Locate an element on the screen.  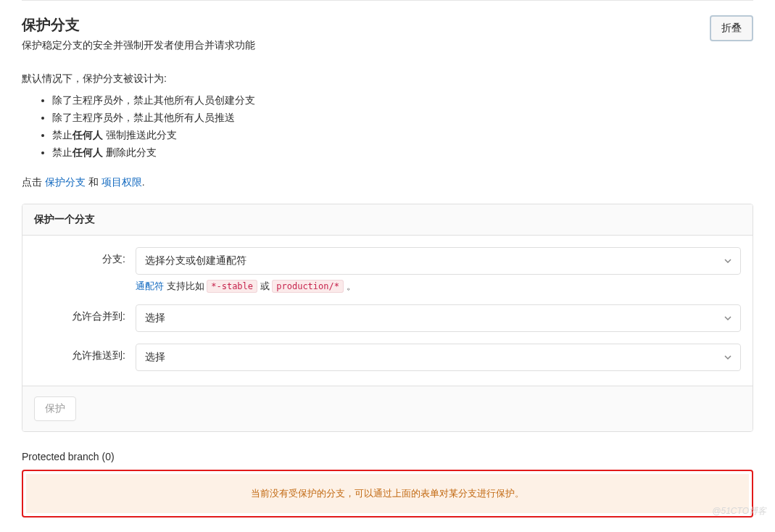
empty-alert-text: 当前没有受保护的分支，可以通过上面的表单对某分支进行保护。 is located at coordinates (387, 494).